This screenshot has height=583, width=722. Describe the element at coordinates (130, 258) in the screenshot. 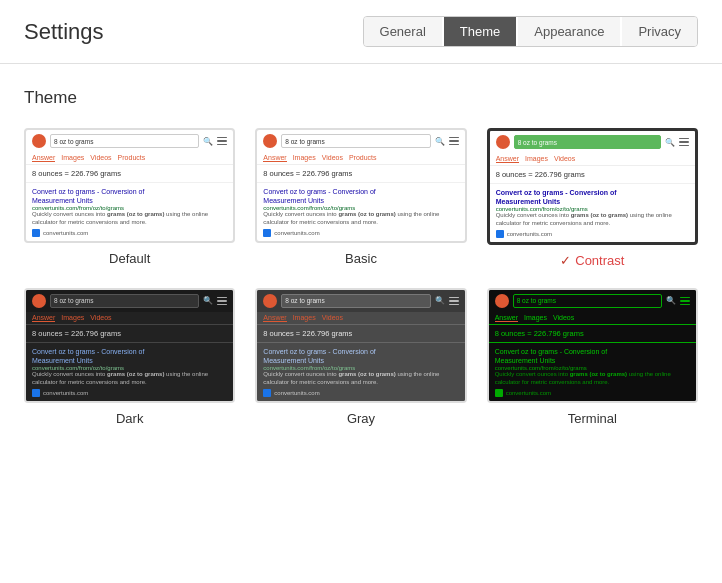

I see `theme-label-default: Default` at that location.